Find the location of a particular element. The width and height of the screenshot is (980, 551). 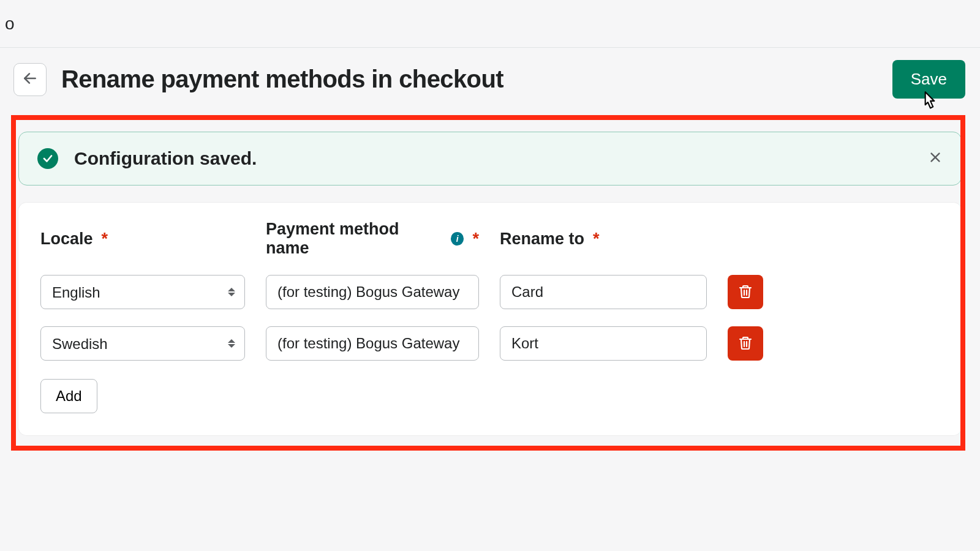

page-header: Rename payment methods in checkout Save is located at coordinates (490, 77).